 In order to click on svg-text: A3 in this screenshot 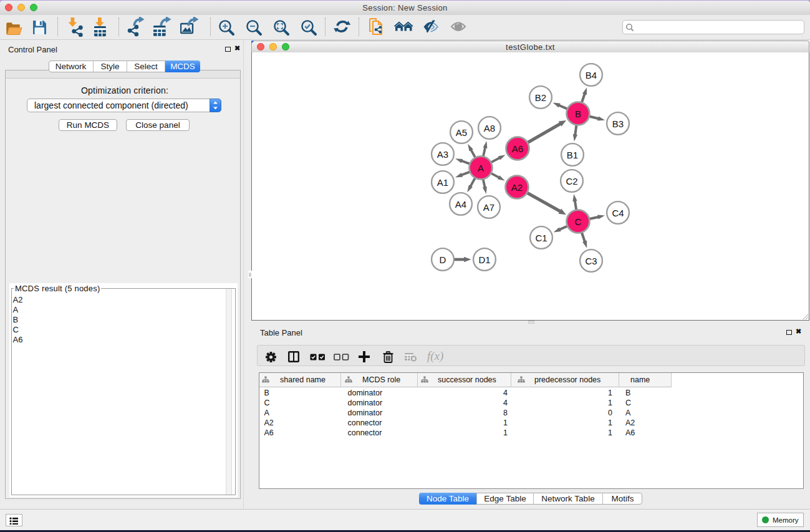, I will do `click(443, 155)`.